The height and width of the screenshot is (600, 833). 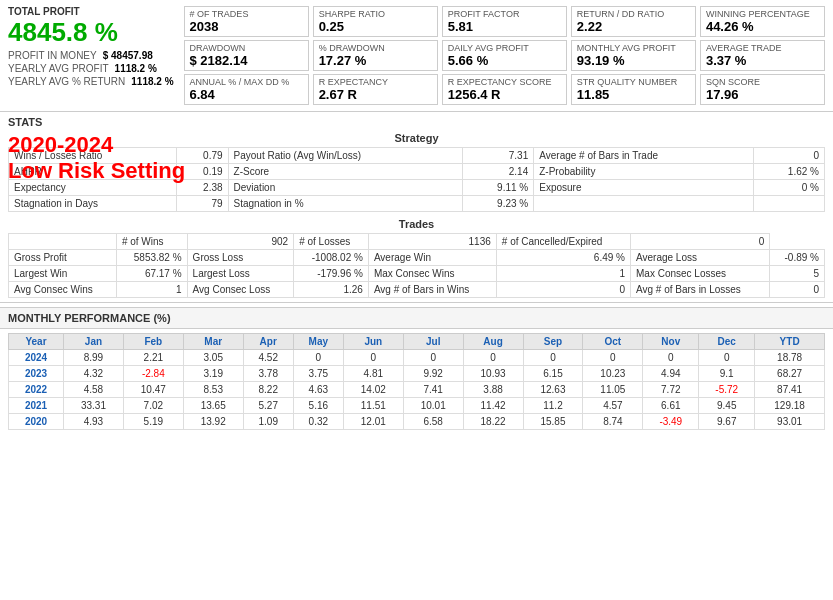 What do you see at coordinates (345, 172) in the screenshot?
I see `stat-label: Z-Score` at bounding box center [345, 172].